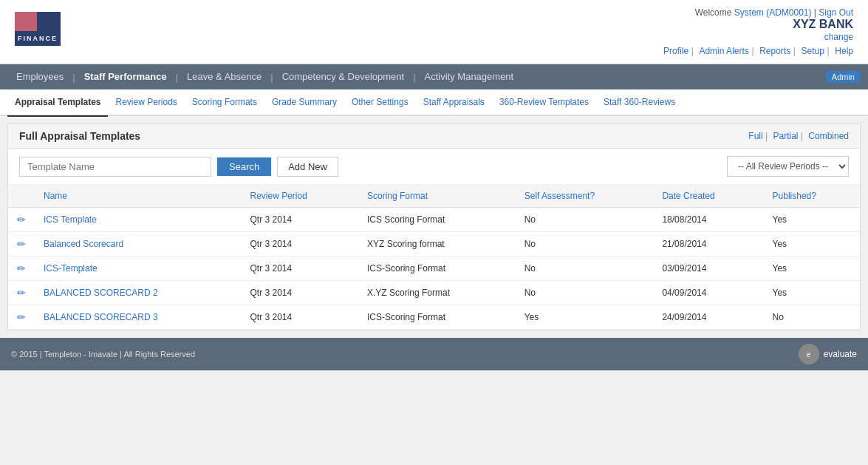  Describe the element at coordinates (225, 102) in the screenshot. I see `tab-scoring-formats: Scoring Formats` at that location.